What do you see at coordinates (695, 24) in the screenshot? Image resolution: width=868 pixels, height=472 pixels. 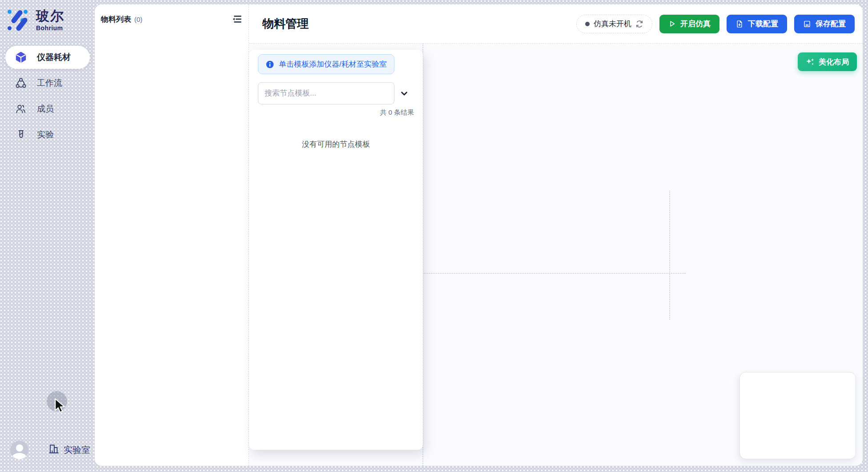 I see `start-simulation-label: 开启仿真` at bounding box center [695, 24].